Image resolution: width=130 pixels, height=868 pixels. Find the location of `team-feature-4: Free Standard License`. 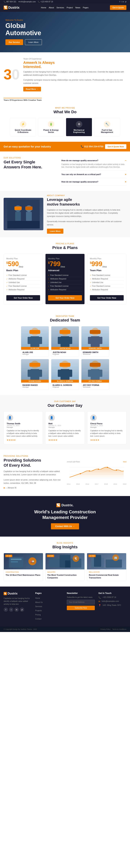

team-feature-4: Free Standard License is located at coordinates (107, 286).